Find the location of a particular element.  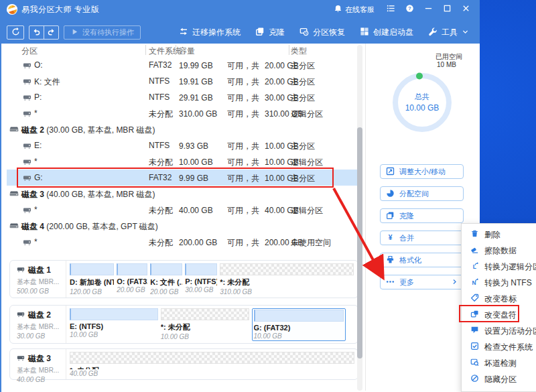

partition-capacity: 29.91 GB可用，共30.00 GB is located at coordinates (239, 98).